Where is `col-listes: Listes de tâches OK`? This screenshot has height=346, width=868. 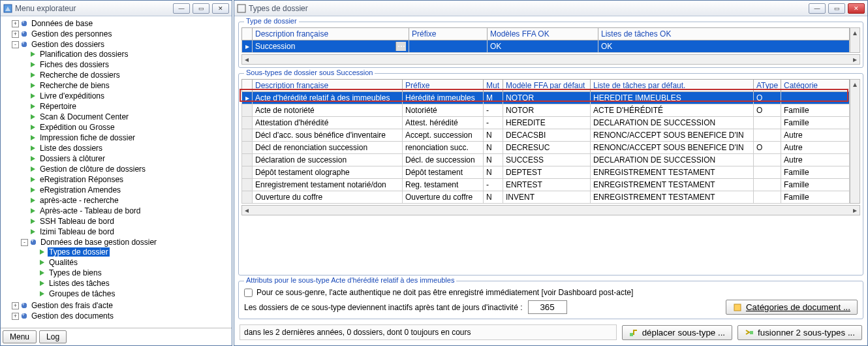
col-listes: Listes de tâches OK is located at coordinates (724, 34).